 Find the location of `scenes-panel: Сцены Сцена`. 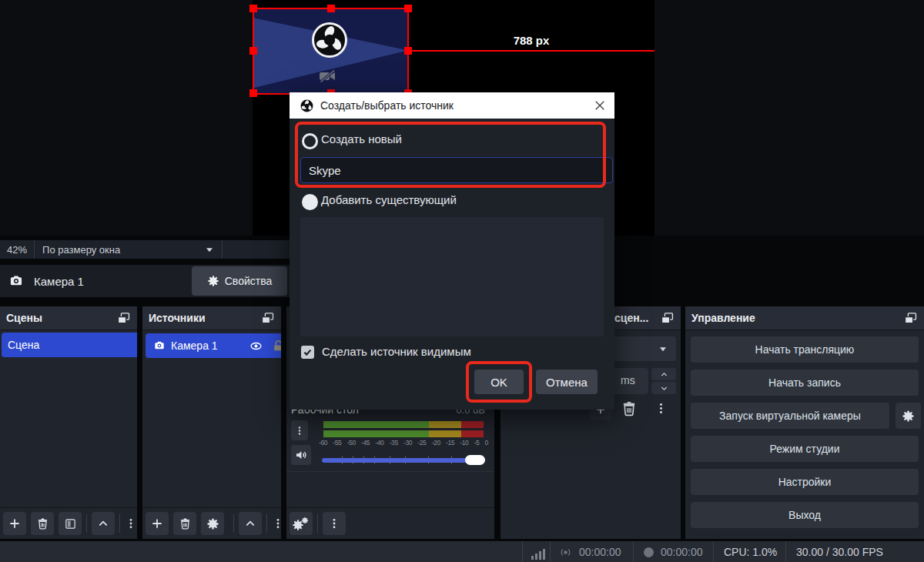

scenes-panel: Сцены Сцена is located at coordinates (69, 423).